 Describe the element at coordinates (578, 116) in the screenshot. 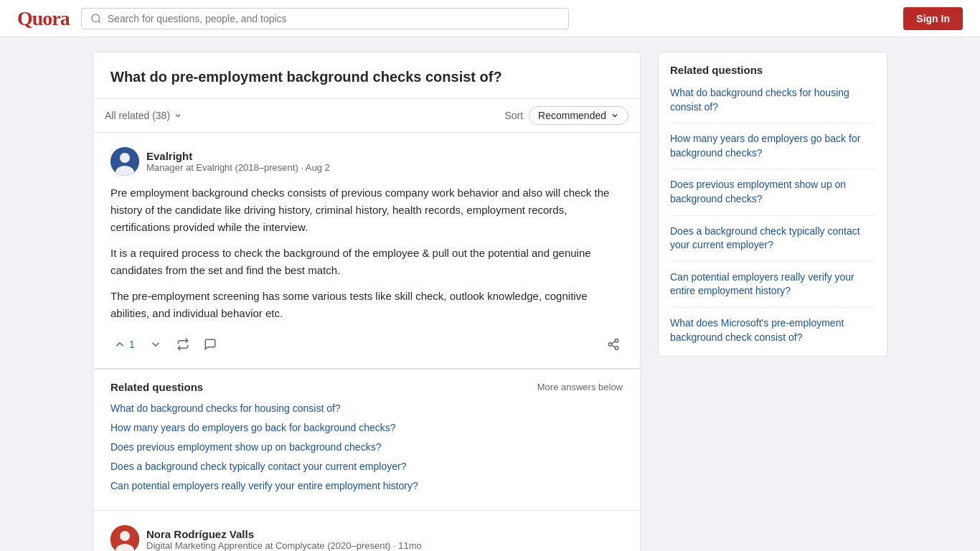

I see `sort-dropdown: Recommended` at that location.